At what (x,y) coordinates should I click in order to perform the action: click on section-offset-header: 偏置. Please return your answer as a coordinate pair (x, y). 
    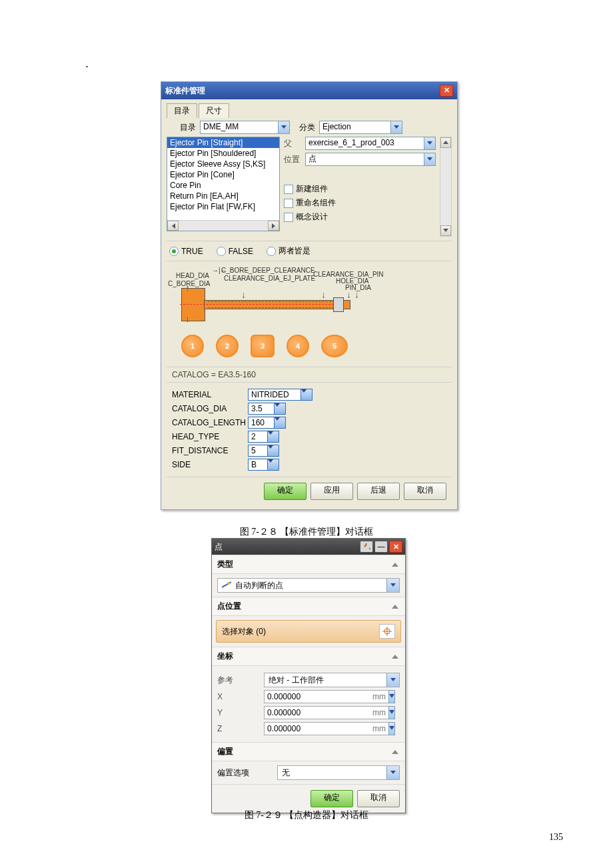
    Looking at the image, I should click on (308, 752).